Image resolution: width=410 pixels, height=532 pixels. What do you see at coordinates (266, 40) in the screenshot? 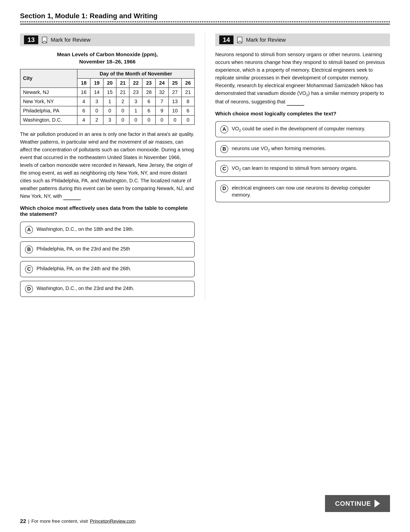
I see `mark-for-review-14: Mark for Review` at bounding box center [266, 40].